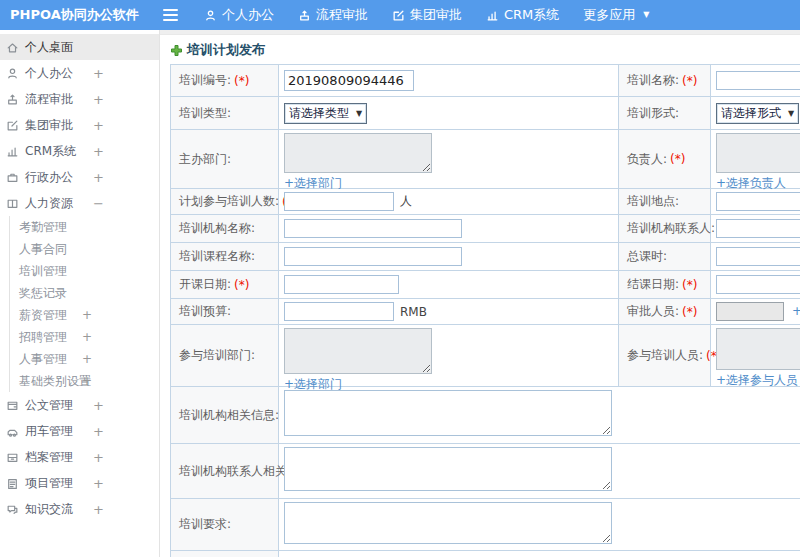 The image size is (800, 557). Describe the element at coordinates (80, 405) in the screenshot. I see `sidebar-item-doc-mgmt: 公文管理+` at that location.